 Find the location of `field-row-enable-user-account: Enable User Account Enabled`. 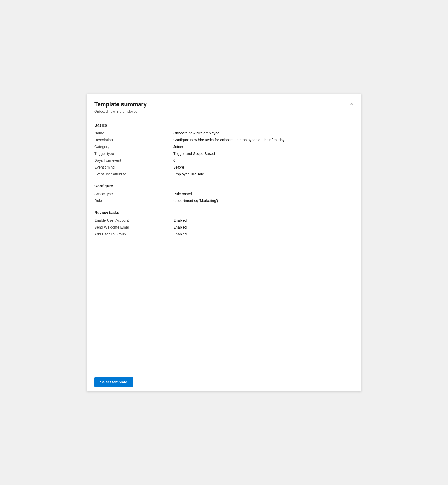

field-row-enable-user-account: Enable User Account Enabled is located at coordinates (224, 220).